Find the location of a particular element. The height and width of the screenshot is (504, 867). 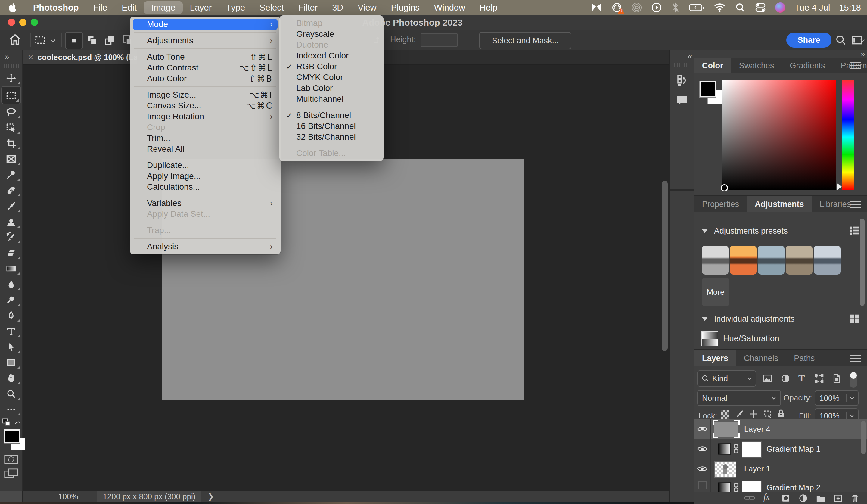

image-menu-item: ✓ Auto Contrast ⌥⇧⌘L › is located at coordinates (205, 68).